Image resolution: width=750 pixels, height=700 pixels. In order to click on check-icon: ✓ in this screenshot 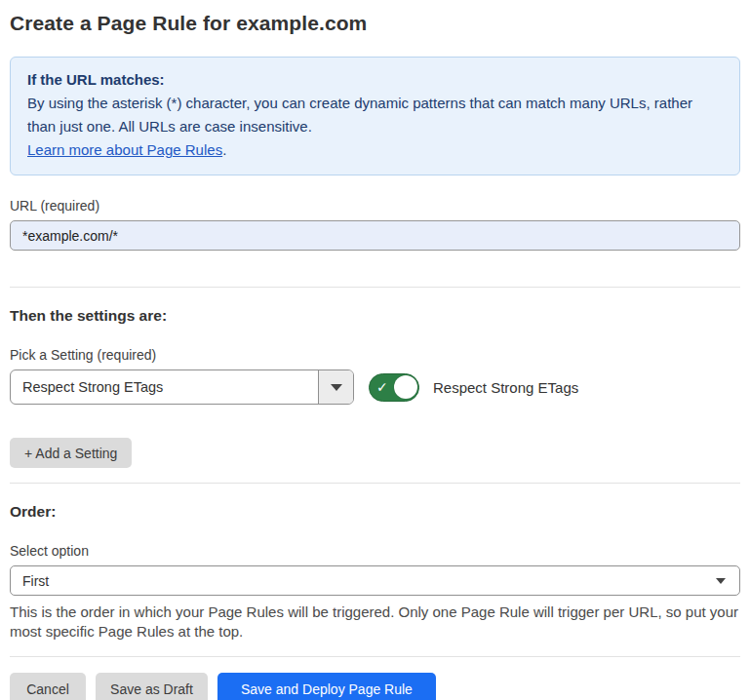, I will do `click(382, 387)`.